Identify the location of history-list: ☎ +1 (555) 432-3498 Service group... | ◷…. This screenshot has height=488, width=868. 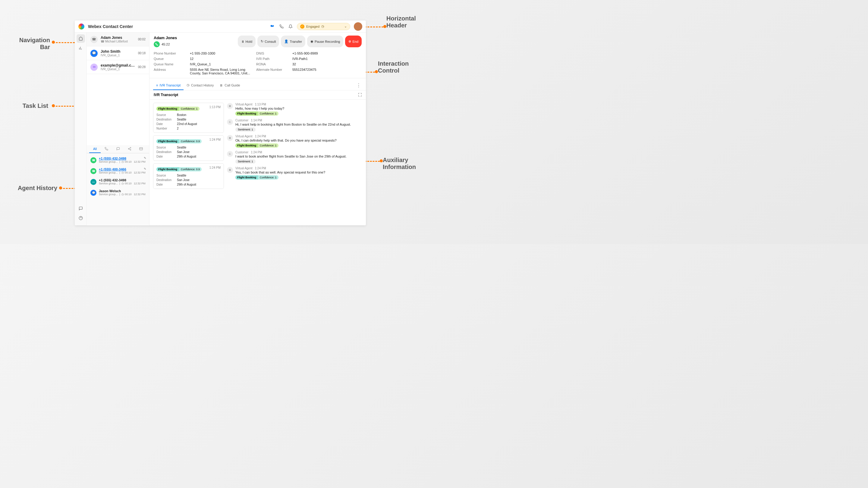
(118, 176).